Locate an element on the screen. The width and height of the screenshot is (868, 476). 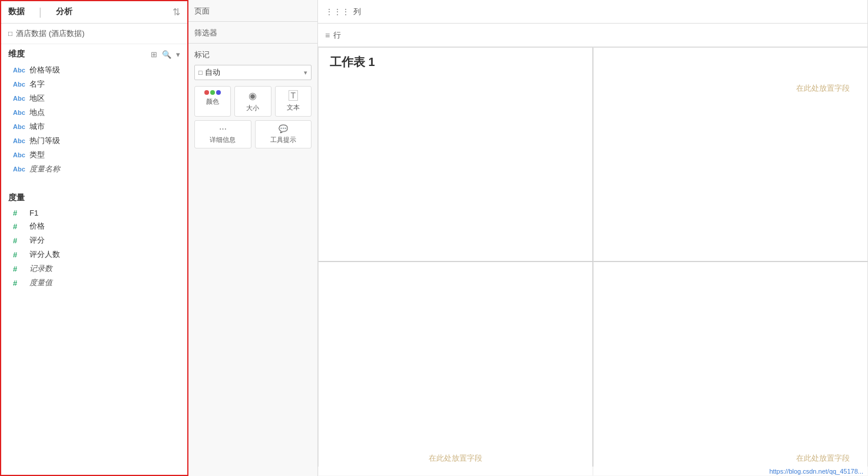
drop-hint-top-right: 在此处放置字段 is located at coordinates (823, 88).